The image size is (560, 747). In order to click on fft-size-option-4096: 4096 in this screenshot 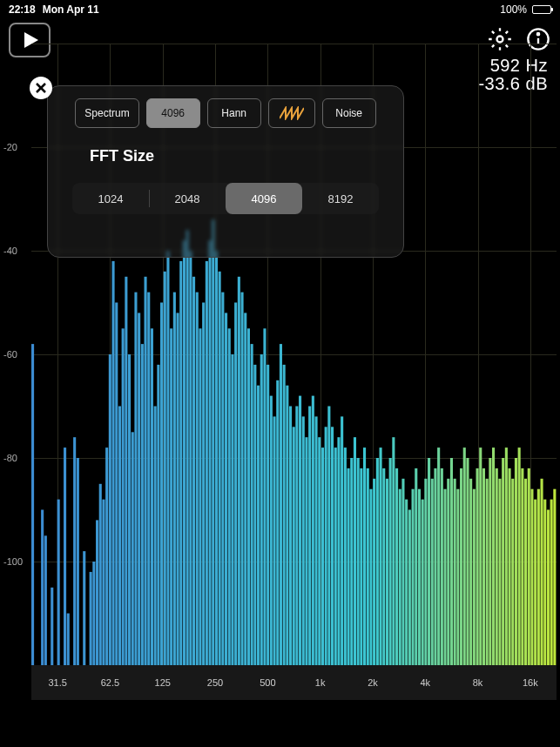, I will do `click(264, 199)`.